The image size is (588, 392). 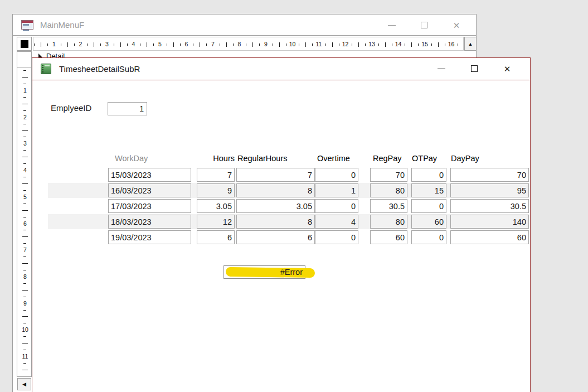 I want to click on daypay-field: 60, so click(x=489, y=238).